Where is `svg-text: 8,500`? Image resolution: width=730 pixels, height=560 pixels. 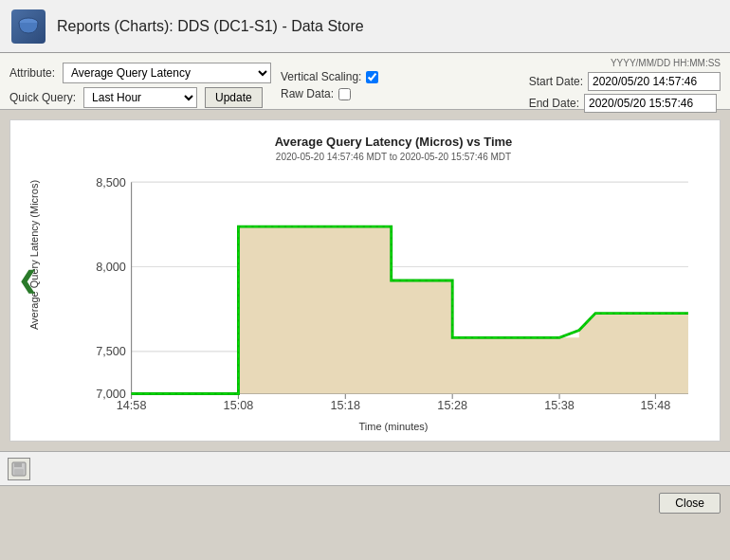
svg-text: 8,500 is located at coordinates (111, 183).